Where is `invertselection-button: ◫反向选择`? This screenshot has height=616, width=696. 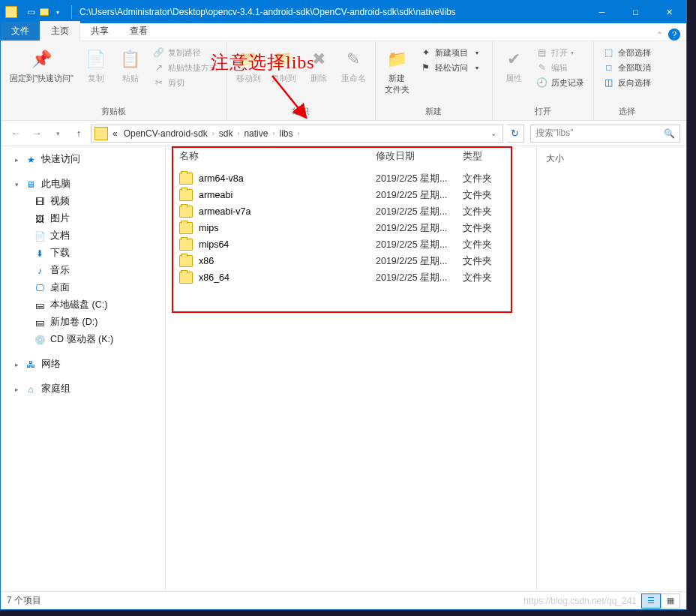 invertselection-button: ◫反向选择 is located at coordinates (627, 83).